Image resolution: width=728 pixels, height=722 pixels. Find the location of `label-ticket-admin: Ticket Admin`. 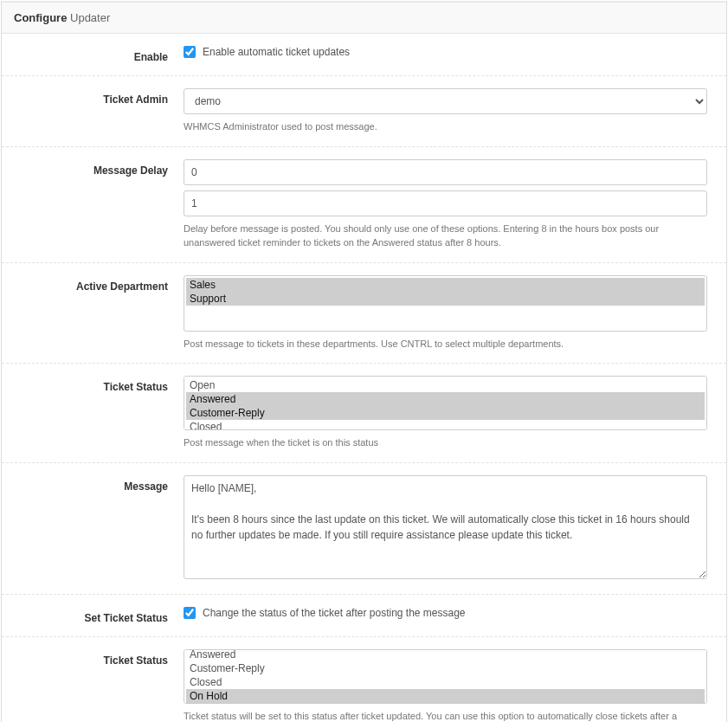

label-ticket-admin: Ticket Admin is located at coordinates (97, 111).